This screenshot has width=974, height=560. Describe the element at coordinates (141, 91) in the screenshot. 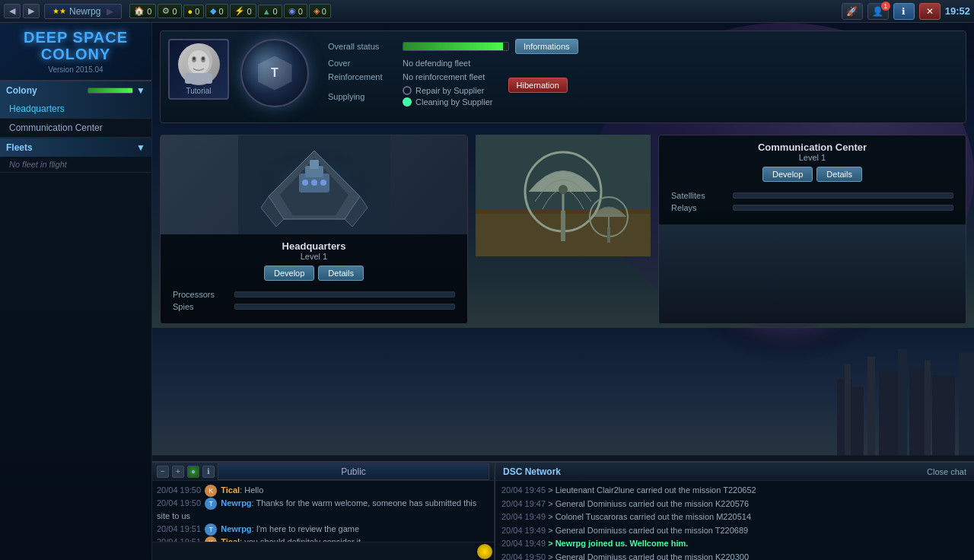

I see `colony-arrow-icon: ▼` at that location.